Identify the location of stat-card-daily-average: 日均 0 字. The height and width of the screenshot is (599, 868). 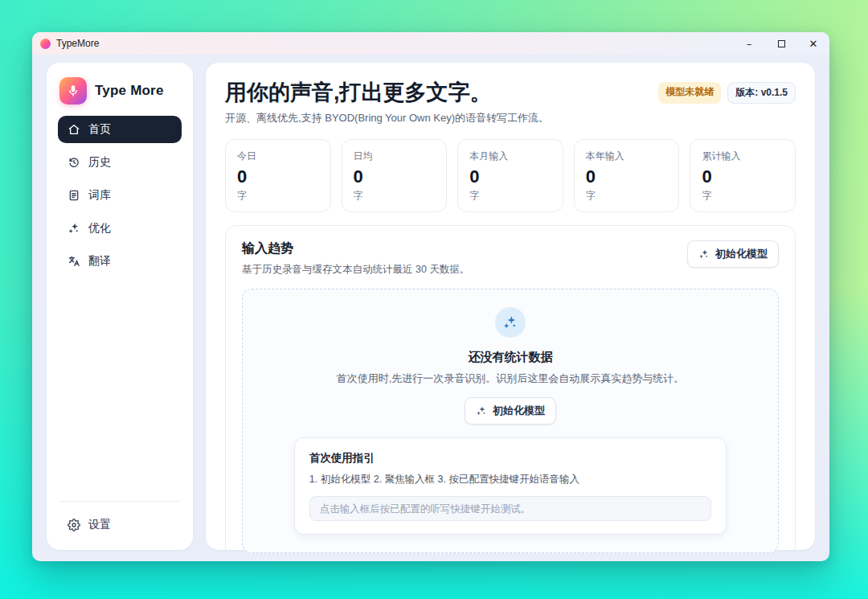
(395, 175).